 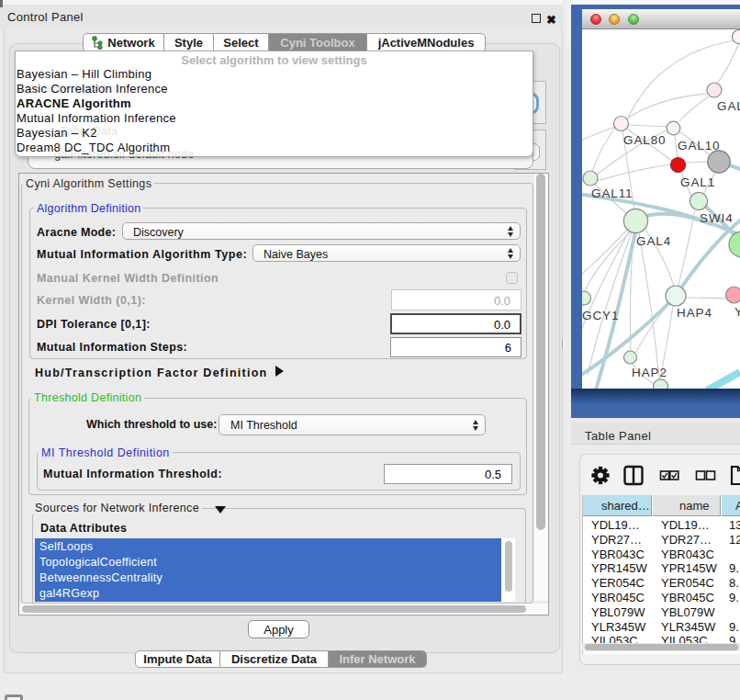 What do you see at coordinates (645, 140) in the screenshot?
I see `svg-text: GAL80` at bounding box center [645, 140].